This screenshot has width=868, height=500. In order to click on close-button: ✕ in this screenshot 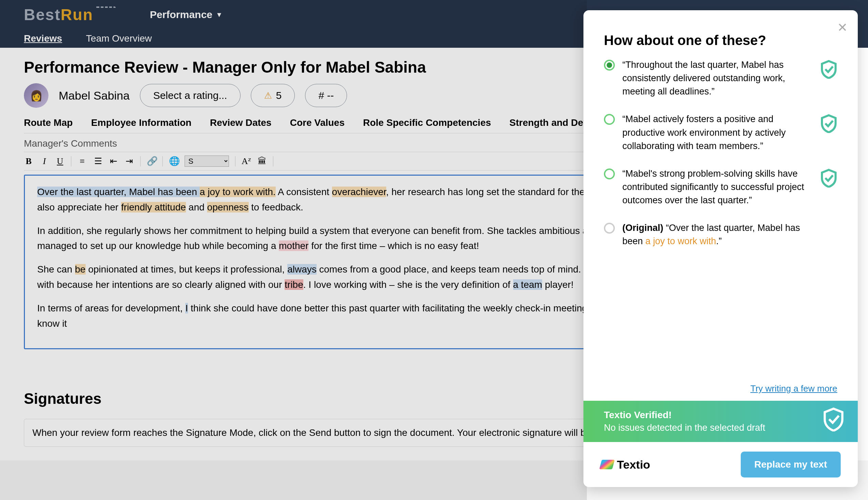, I will do `click(842, 27)`.